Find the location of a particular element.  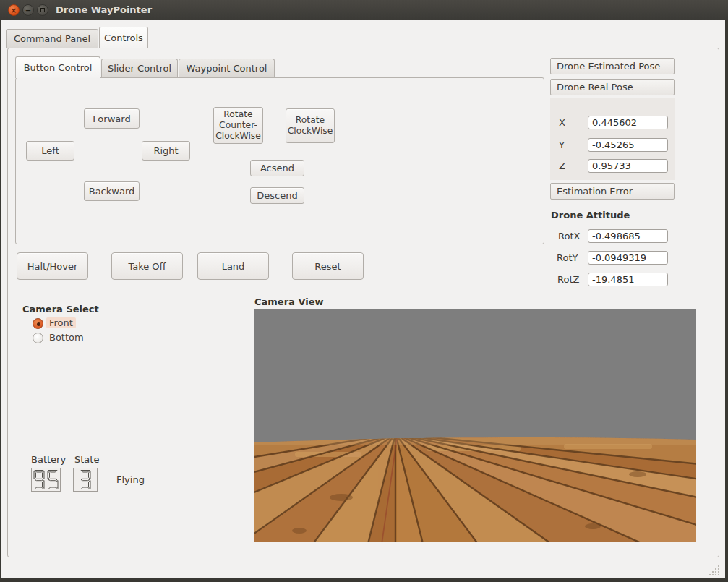

state-text: Flying is located at coordinates (130, 480).